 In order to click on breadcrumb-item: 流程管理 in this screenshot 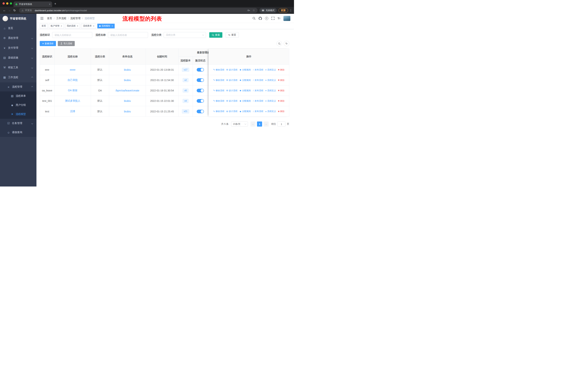, I will do `click(75, 19)`.